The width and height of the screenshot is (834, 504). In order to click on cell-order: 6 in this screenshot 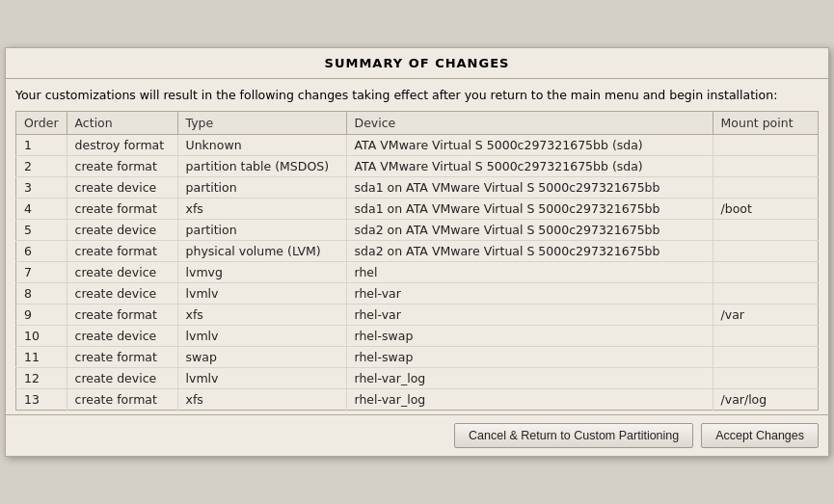, I will do `click(42, 252)`.